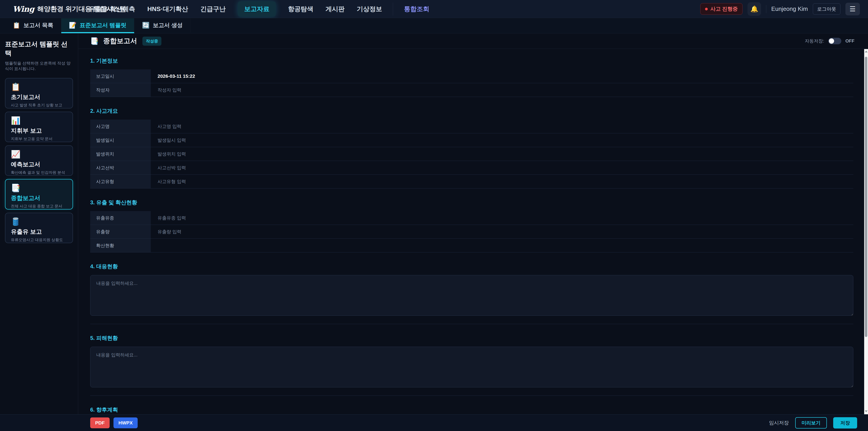 The image size is (868, 431). What do you see at coordinates (472, 154) in the screenshot?
I see `incident-overview-table: 사고명 발생일시 발생위치 사고선박 사고유형` at bounding box center [472, 154].